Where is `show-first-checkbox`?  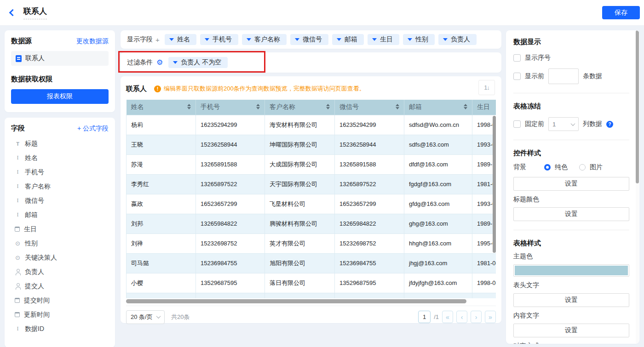
show-first-checkbox is located at coordinates (517, 76).